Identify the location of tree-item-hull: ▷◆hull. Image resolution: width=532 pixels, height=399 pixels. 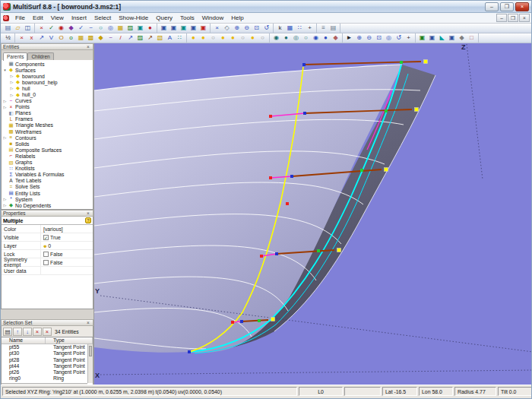
(47, 88).